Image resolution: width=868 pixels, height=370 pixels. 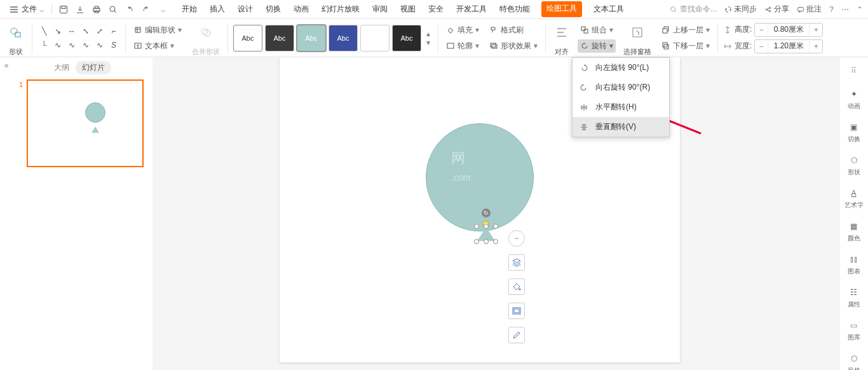 I want to click on line-gallery: ╲↘↔⤡⤢⌐ └∿∿∿∿S, so click(x=79, y=38).